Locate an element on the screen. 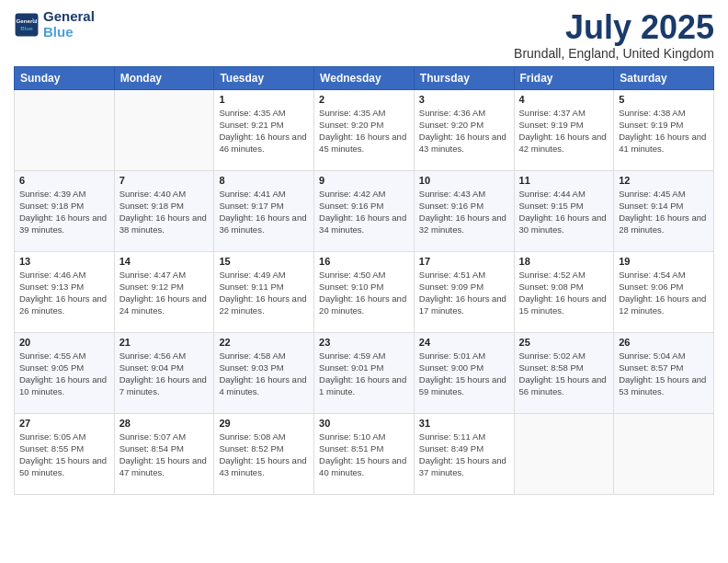 The width and height of the screenshot is (728, 563). calendar-cell: 27Sunrise: 5:05 AM Sunset: 8:55 PM Dayli… is located at coordinates (64, 454).